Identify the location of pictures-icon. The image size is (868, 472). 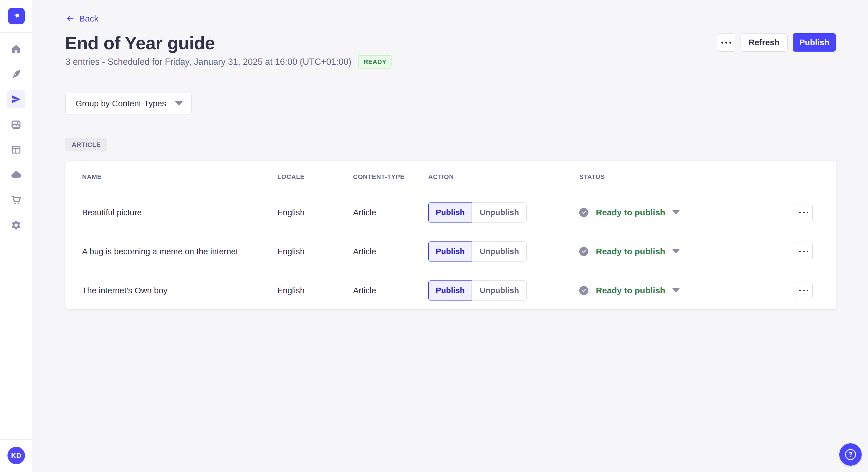
(16, 125).